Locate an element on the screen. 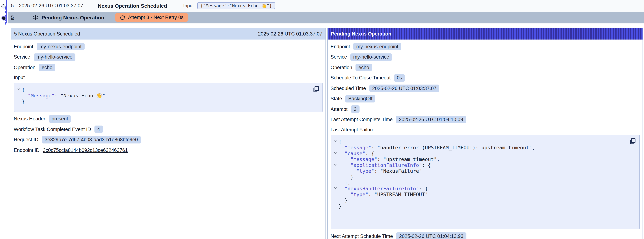  event-input-chip: {"Message":"Nexus Echo 👋"} is located at coordinates (236, 6).